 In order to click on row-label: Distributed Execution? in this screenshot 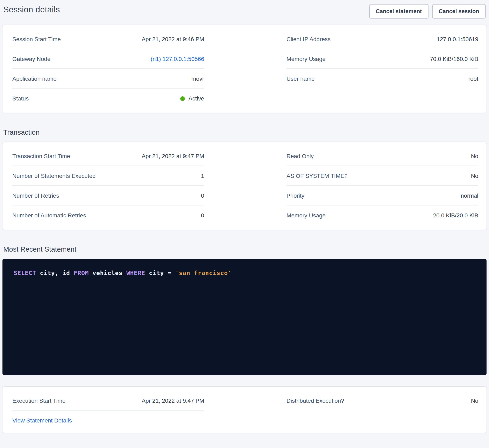, I will do `click(315, 400)`.